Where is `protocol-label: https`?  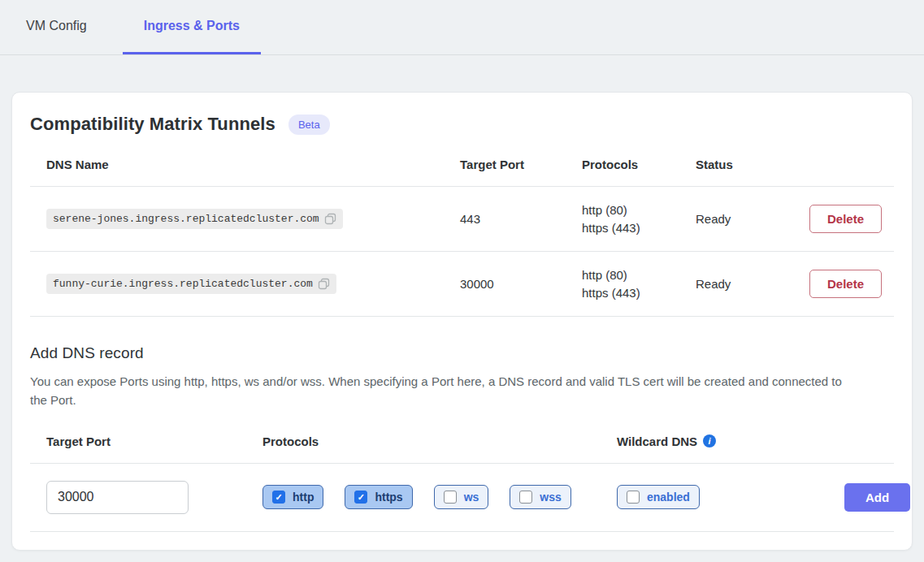
protocol-label: https is located at coordinates (388, 497).